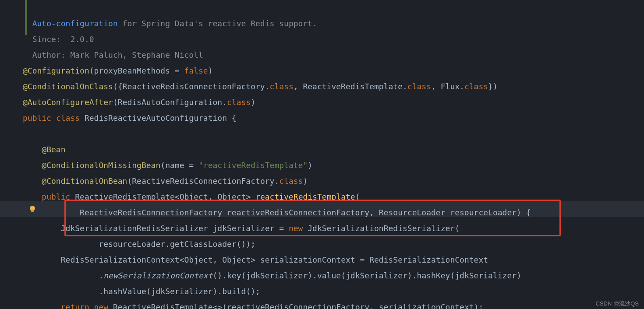  I want to click on code-line-annotation-configuration: @Configuration(proxyBeanMethods = false), so click(118, 71).